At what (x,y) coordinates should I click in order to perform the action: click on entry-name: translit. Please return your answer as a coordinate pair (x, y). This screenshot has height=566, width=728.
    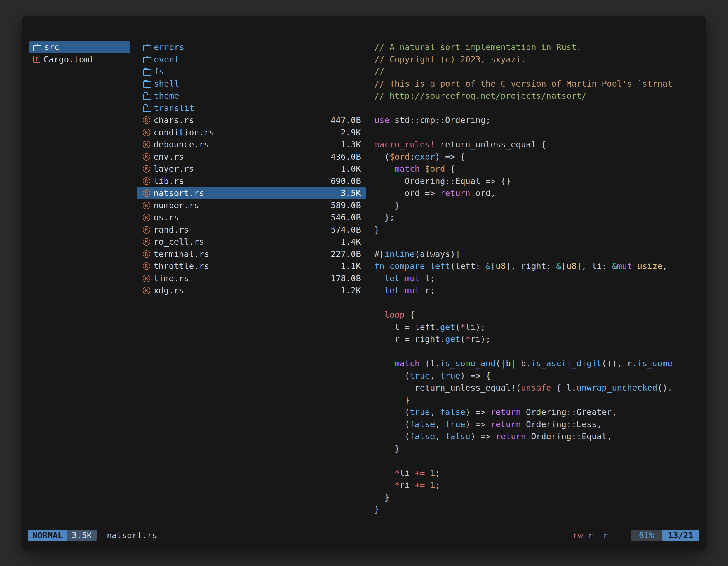
    Looking at the image, I should click on (174, 108).